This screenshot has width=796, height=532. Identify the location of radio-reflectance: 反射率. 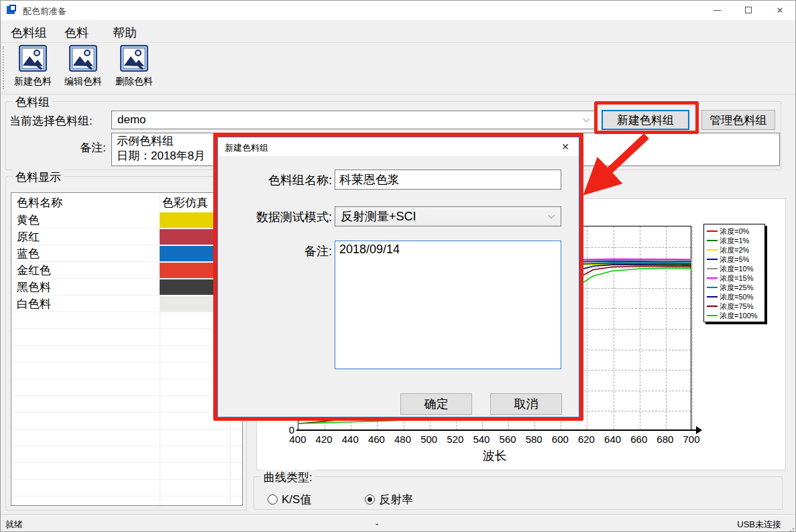
(389, 500).